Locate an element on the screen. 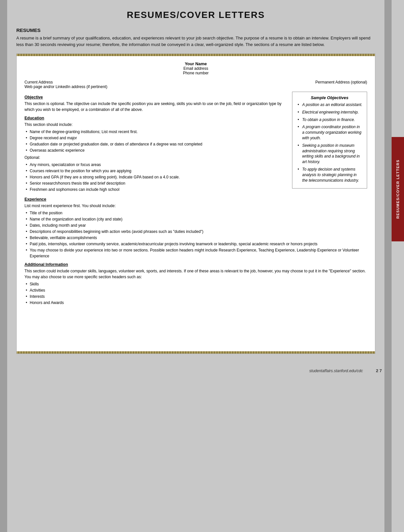 The image size is (404, 532). add-item-2: Activities is located at coordinates (196, 290).